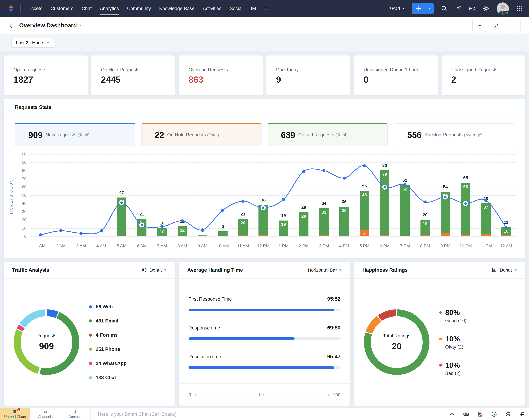  What do you see at coordinates (454, 134) in the screenshot?
I see `stat-tab-backlog-requests: 556 Backlog Requests (Average)` at bounding box center [454, 134].